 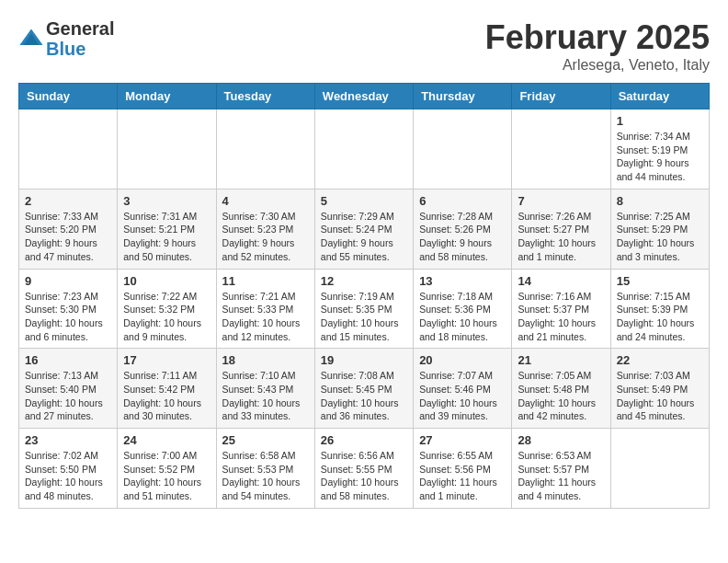 What do you see at coordinates (561, 396) in the screenshot?
I see `day-info: Sunrise: 7:05 AM Sunset: 5:48 PM Dayligh…` at bounding box center [561, 396].